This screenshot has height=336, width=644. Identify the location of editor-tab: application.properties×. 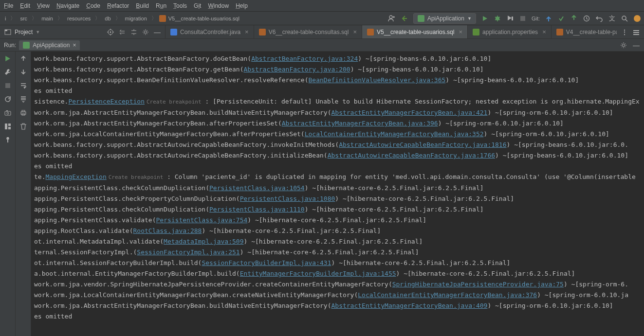
(510, 32).